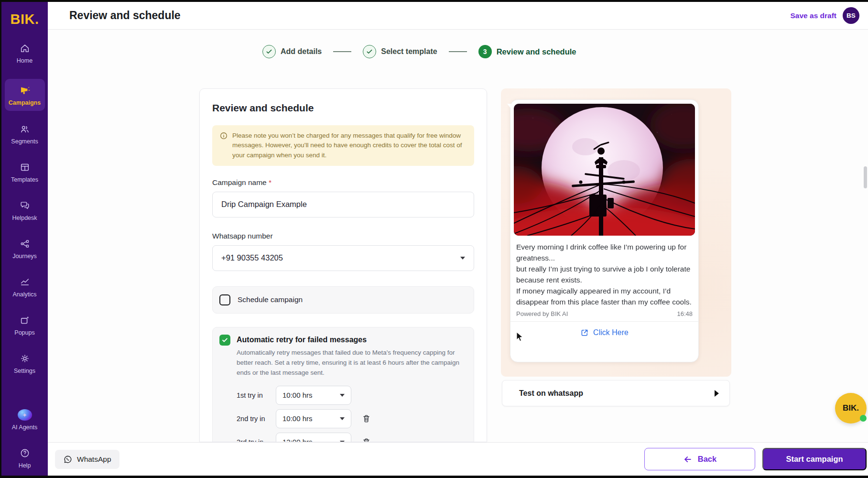 Image resolution: width=868 pixels, height=478 pixels. Describe the element at coordinates (353, 419) in the screenshot. I see `retry-row-2: 2nd try in 10:00 hrs` at that location.